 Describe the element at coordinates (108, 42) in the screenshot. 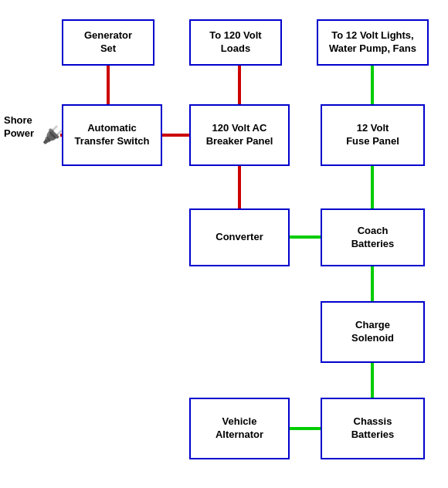

I see `generator-set: GeneratorSet` at that location.